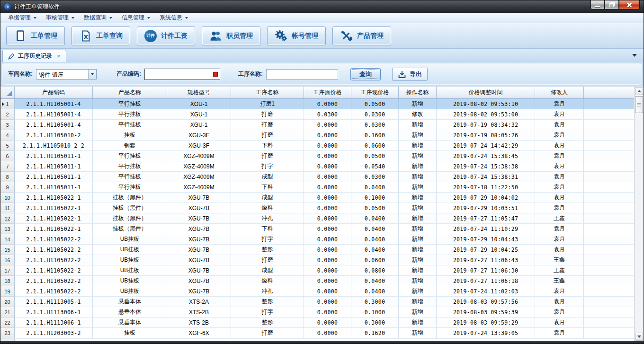  What do you see at coordinates (635, 55) in the screenshot?
I see `tab-list-dropdown-icon` at bounding box center [635, 55].